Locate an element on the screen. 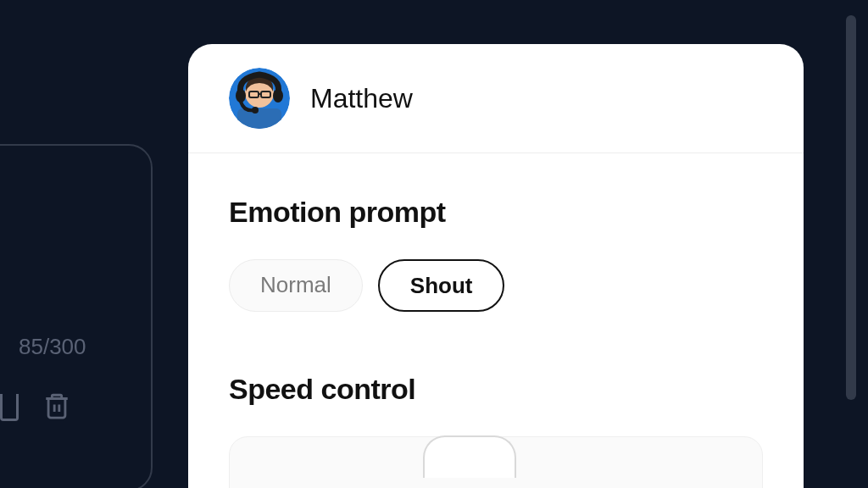 This screenshot has height=488, width=868. emotion-prompt-title: Emotion prompt is located at coordinates (496, 212).